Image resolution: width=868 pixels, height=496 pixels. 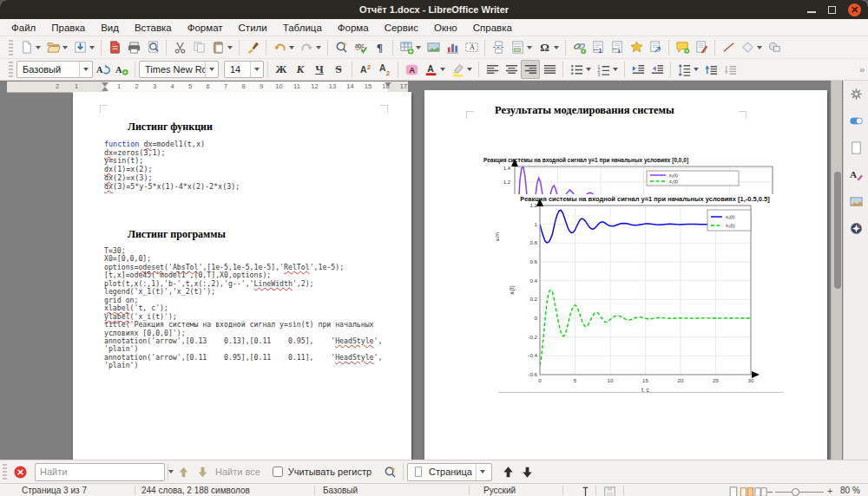 I want to click on menu-item-Форма: Форма, so click(x=353, y=28).